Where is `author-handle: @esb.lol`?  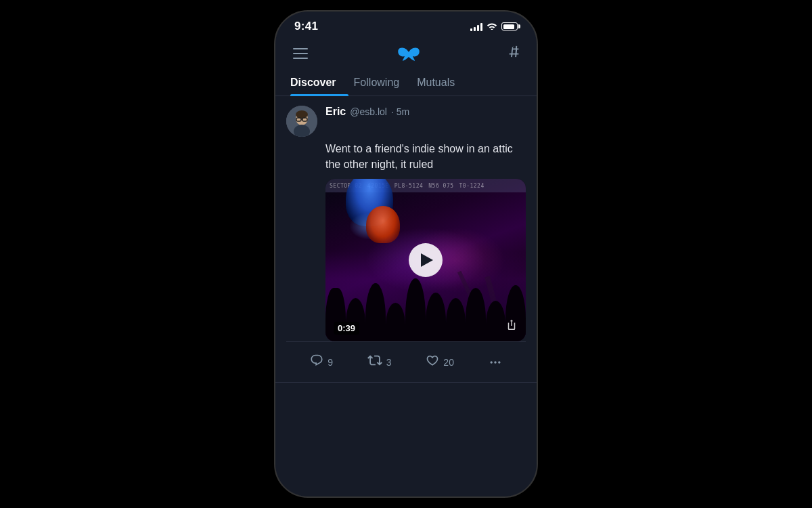
author-handle: @esb.lol is located at coordinates (368, 112).